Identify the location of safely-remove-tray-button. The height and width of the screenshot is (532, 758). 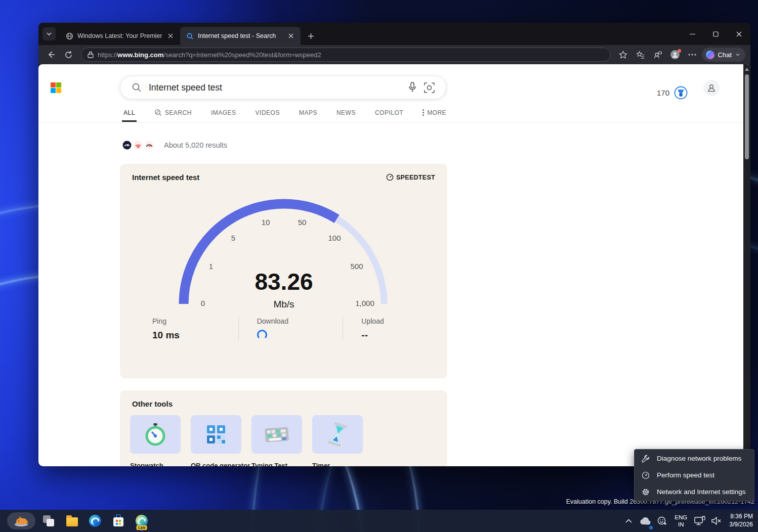
(662, 521).